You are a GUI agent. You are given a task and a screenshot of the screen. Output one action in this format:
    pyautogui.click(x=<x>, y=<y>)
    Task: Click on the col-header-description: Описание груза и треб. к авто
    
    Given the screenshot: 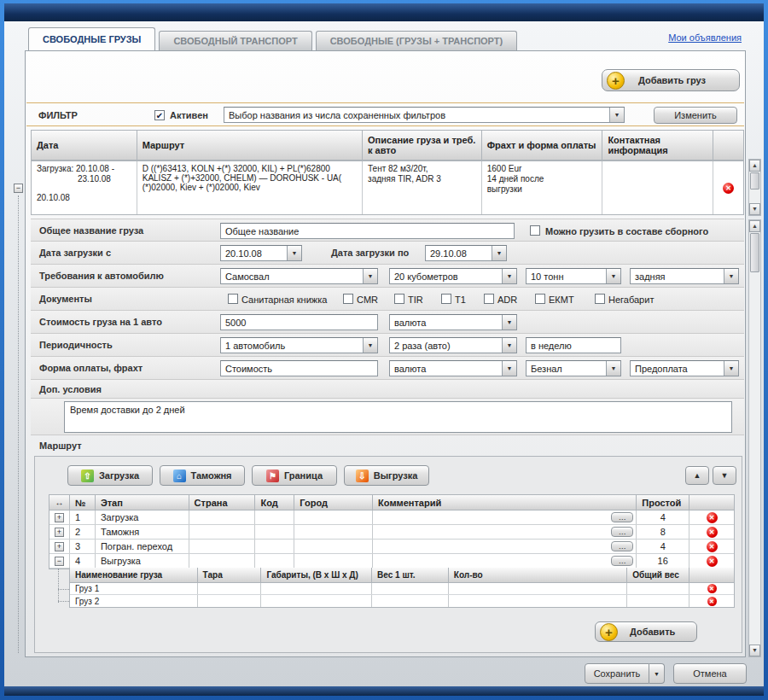 What is the action you would take?
    pyautogui.click(x=422, y=145)
    